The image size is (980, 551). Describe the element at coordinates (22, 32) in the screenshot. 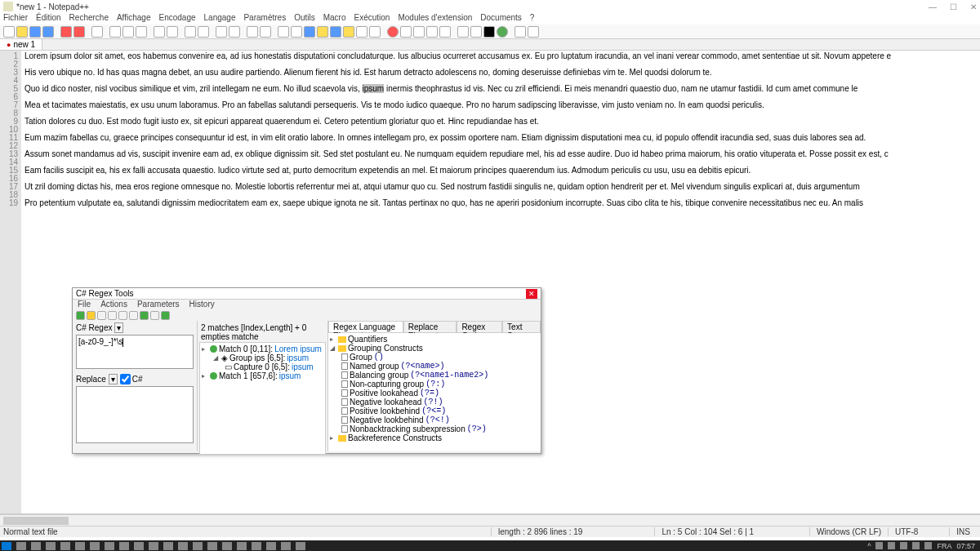

I see `open-file-icon` at that location.